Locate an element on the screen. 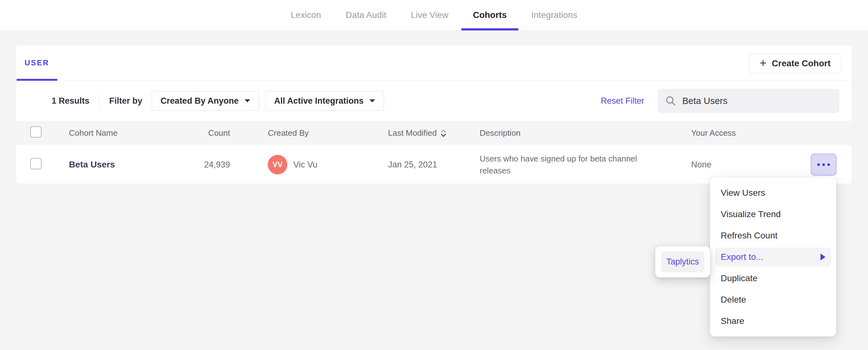  cohort-count: 24,939 is located at coordinates (224, 165).